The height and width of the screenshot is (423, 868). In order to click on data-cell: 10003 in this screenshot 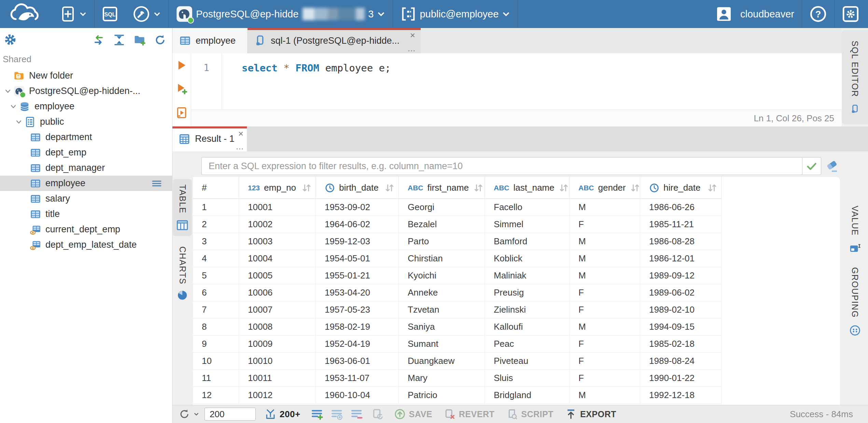, I will do `click(277, 242)`.